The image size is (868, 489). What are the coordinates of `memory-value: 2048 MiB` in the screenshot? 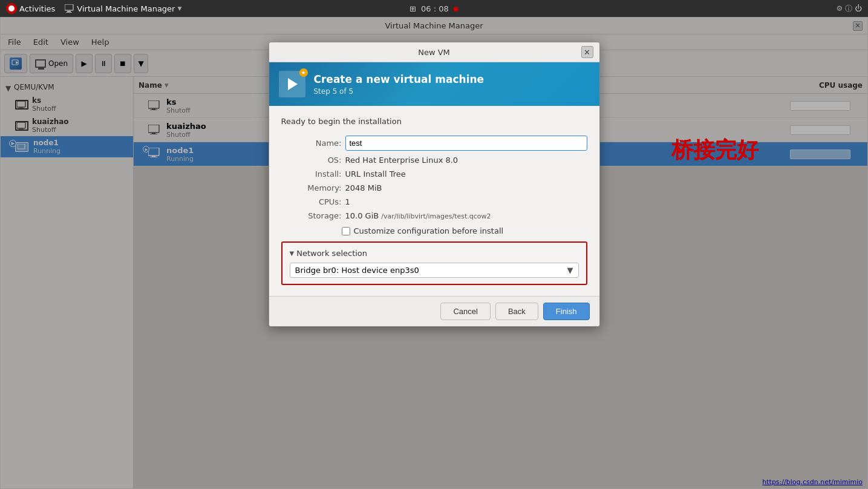 It's located at (466, 188).